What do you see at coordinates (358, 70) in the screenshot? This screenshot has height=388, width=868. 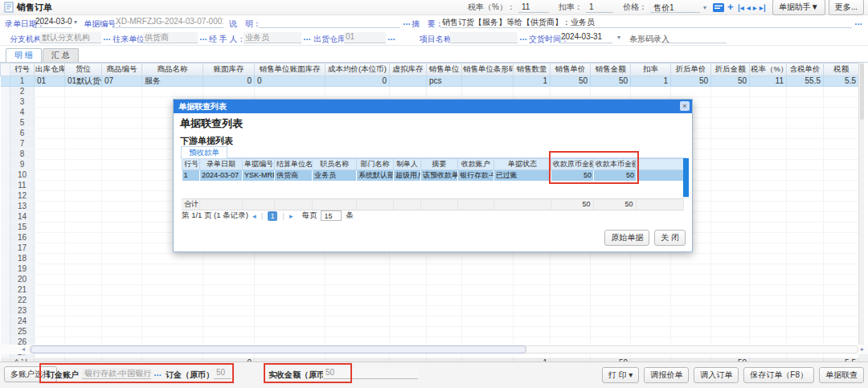 I see `grid-column-header: 成本均价(本位币)` at bounding box center [358, 70].